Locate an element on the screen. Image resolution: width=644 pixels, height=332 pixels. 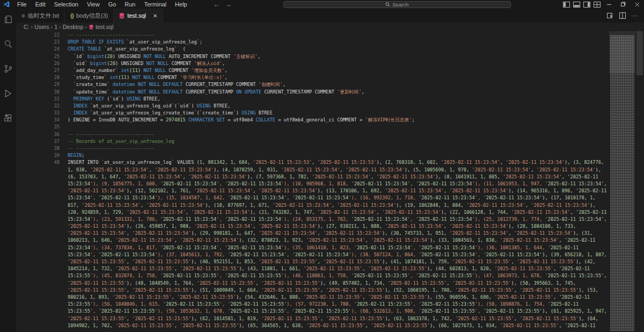
line-text: 15:23:55'), (45, 832074, 1, 750, '2025-0… is located at coordinates (338, 276).